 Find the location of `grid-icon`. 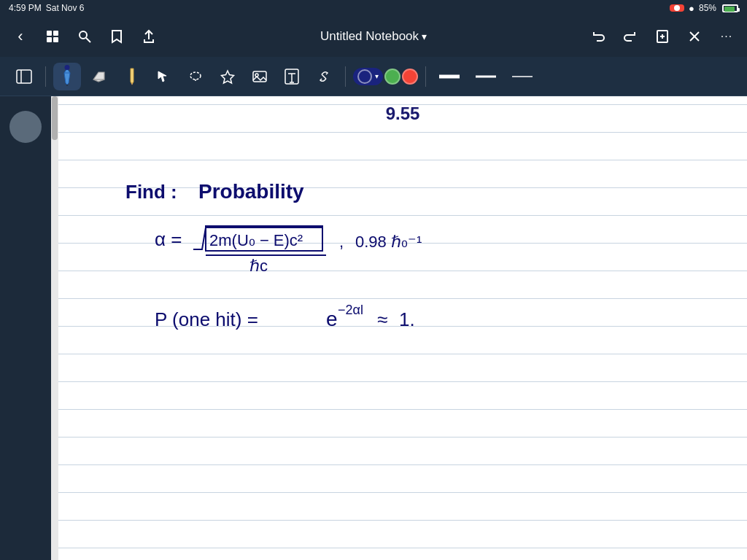

grid-icon is located at coordinates (53, 36).